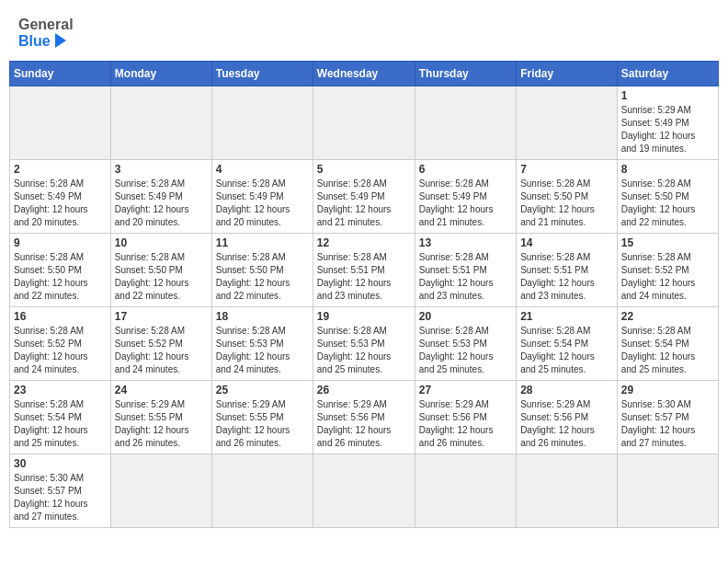 This screenshot has width=728, height=563. What do you see at coordinates (161, 74) in the screenshot?
I see `weekday-header-monday: Monday` at bounding box center [161, 74].